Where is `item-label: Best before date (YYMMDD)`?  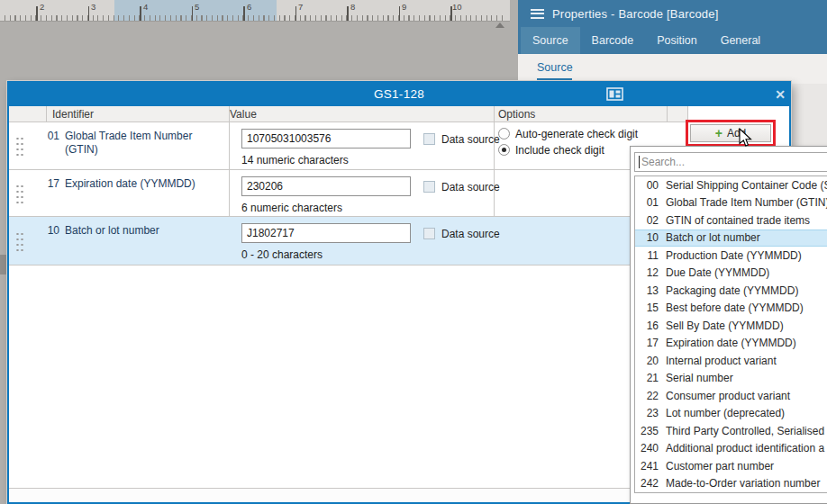
item-label: Best before date (YYMMDD) is located at coordinates (735, 308).